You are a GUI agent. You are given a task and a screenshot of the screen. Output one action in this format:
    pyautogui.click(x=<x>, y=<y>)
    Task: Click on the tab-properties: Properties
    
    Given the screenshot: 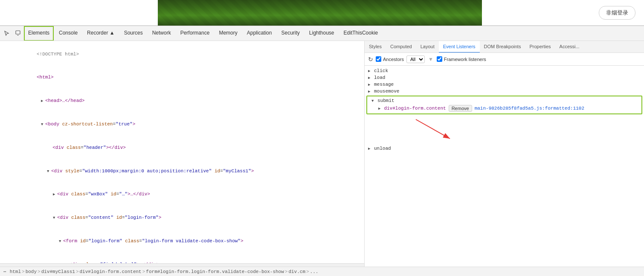 What is the action you would take?
    pyautogui.click(x=540, y=47)
    